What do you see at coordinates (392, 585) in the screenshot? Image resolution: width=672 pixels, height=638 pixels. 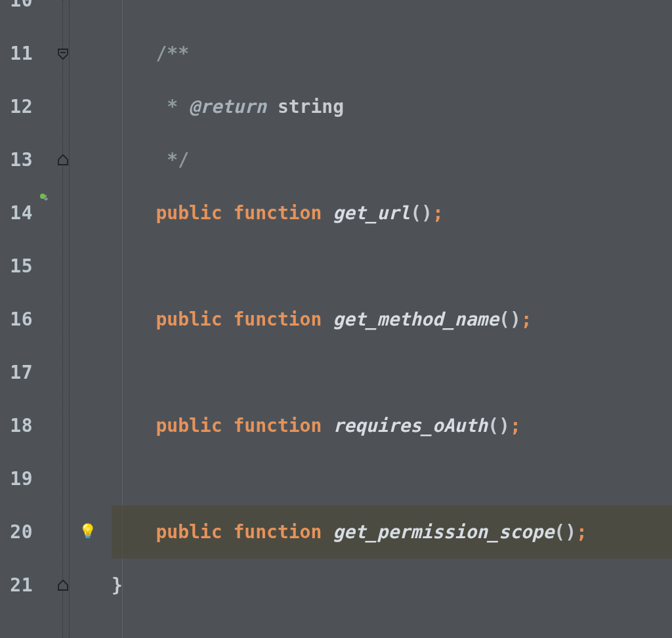 I see `code-line: }` at bounding box center [392, 585].